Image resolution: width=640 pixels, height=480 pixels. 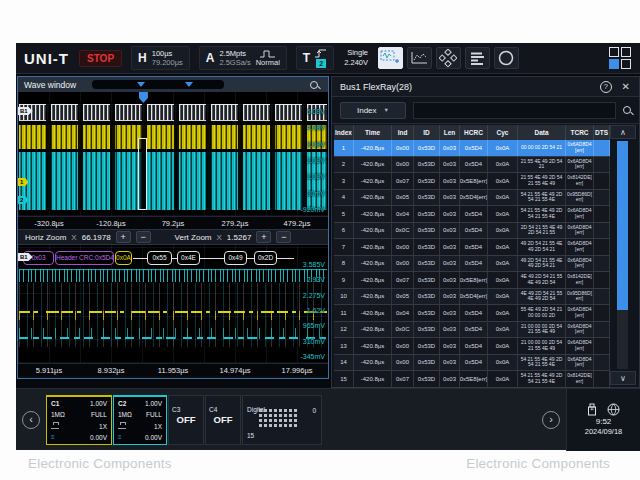 What do you see at coordinates (472, 280) in the screenshot?
I see `table-row: 9-420.8µs0x070x53D0x030x5E8[err]0x0A4E 4…` at bounding box center [472, 280].